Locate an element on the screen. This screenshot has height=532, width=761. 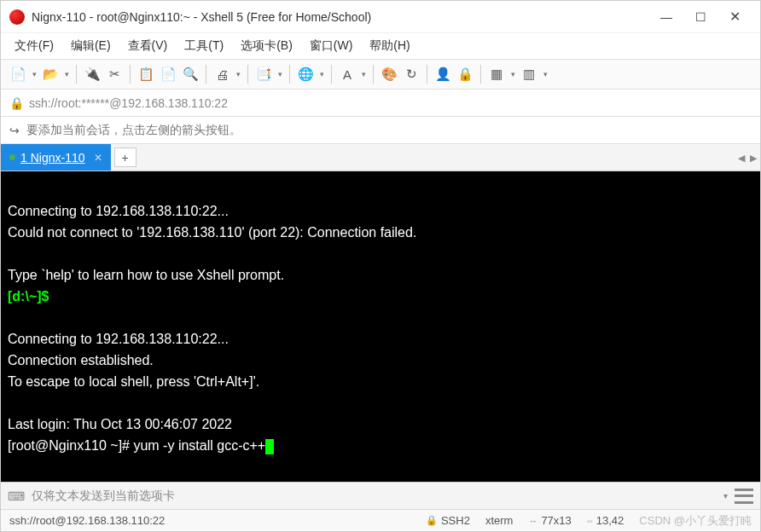
tab-add-button: + is located at coordinates (125, 157).